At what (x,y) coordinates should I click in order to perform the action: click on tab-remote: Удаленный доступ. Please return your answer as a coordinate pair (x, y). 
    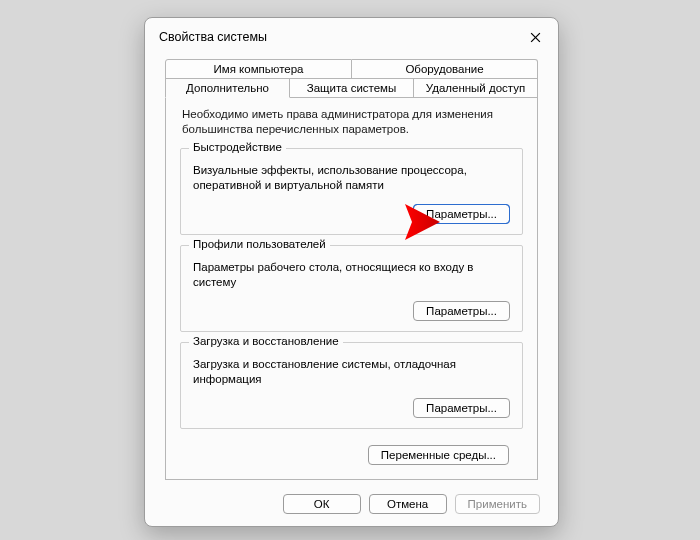
    Looking at the image, I should click on (476, 88).